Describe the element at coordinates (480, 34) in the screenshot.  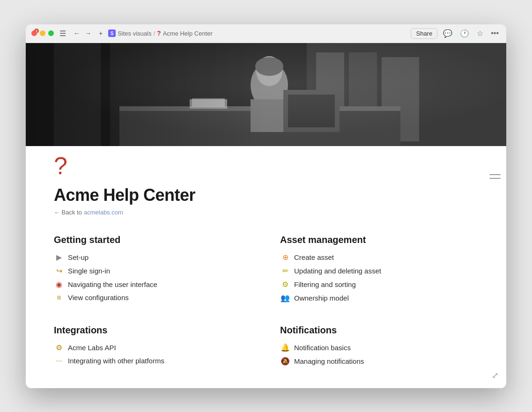
I see `bookmark-button: ☆` at that location.